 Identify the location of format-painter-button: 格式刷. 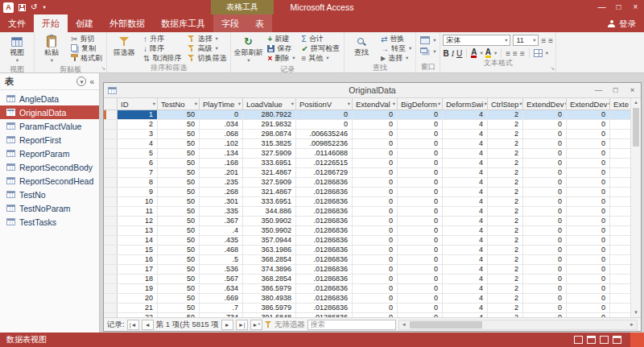
(87, 58).